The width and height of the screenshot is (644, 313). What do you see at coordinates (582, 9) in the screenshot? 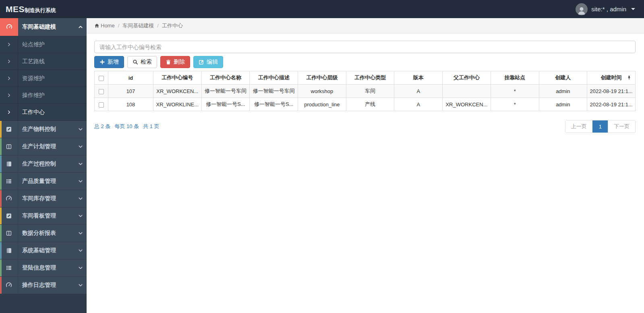
I see `avatar` at bounding box center [582, 9].